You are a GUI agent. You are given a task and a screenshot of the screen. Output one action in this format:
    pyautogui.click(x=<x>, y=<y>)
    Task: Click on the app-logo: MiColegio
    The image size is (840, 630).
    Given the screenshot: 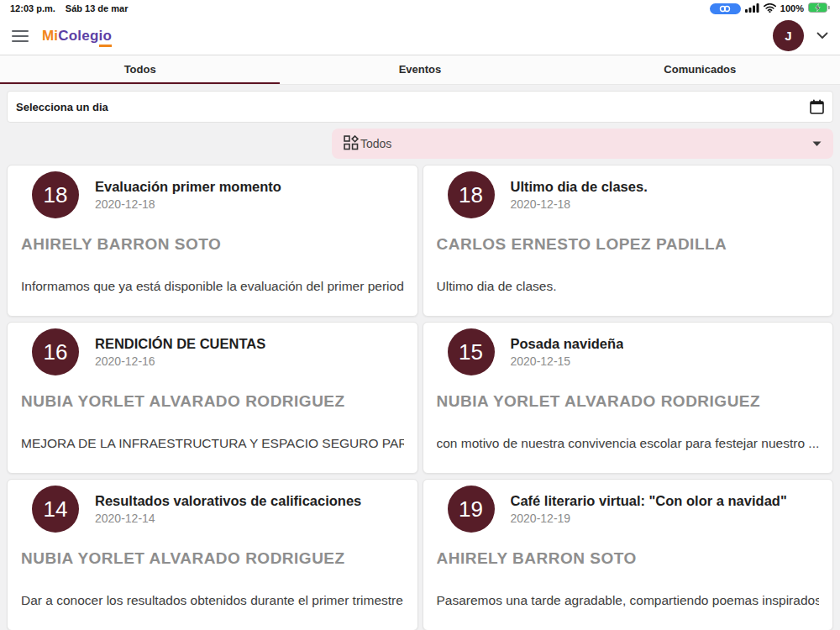 What is the action you would take?
    pyautogui.click(x=77, y=36)
    